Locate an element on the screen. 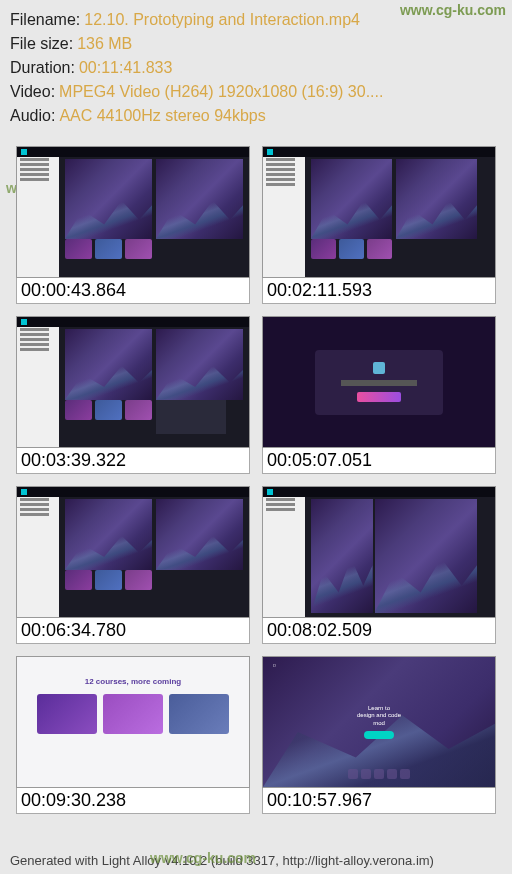  thumbnail-8: D Learn todesign and codemod 00:10:57.96… is located at coordinates (379, 735).